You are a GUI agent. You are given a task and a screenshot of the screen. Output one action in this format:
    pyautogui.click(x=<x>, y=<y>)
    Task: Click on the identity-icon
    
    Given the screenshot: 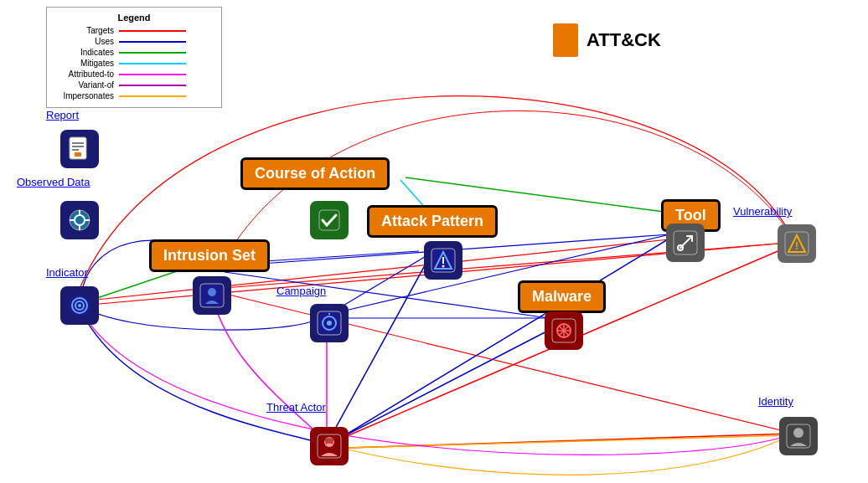 What is the action you would take?
    pyautogui.click(x=798, y=436)
    